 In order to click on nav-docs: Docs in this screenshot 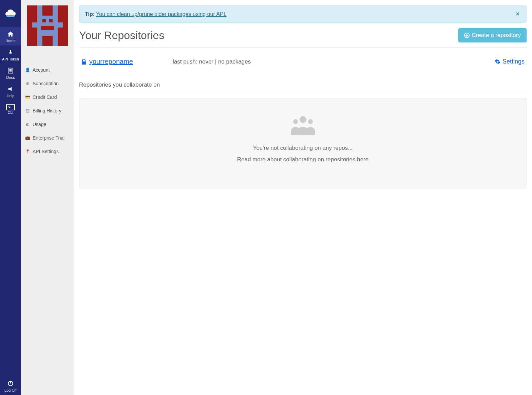, I will do `click(11, 73)`.